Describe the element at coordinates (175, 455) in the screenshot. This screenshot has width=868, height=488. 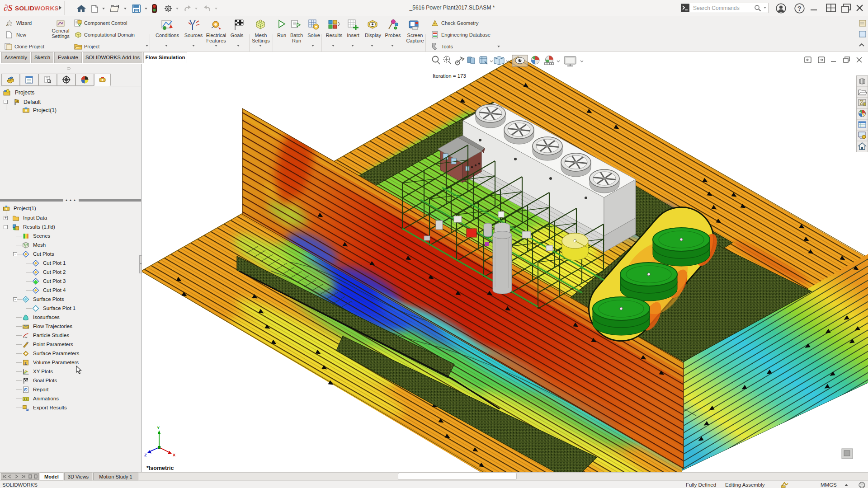
I see `svg-text: X` at that location.